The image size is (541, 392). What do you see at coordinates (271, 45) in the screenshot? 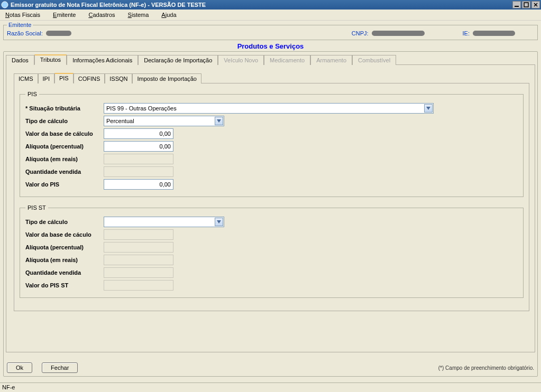
I see `section-title: Produtos e Serviços` at bounding box center [271, 45].